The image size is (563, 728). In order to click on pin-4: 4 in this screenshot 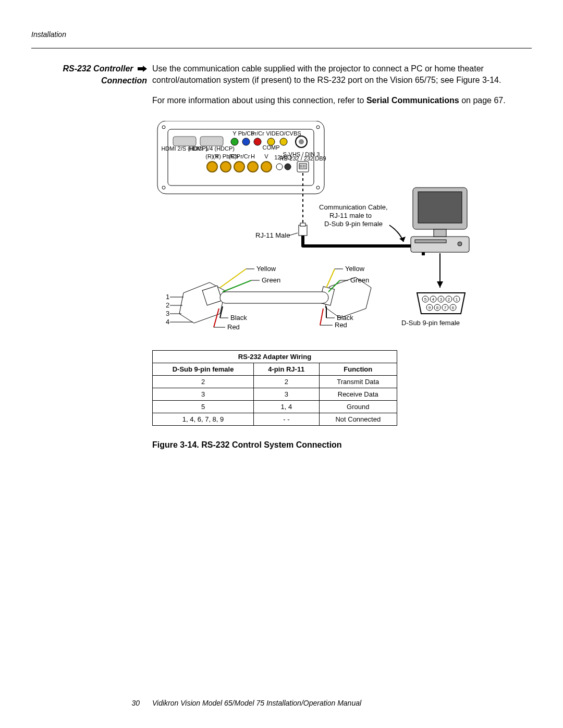, I will do `click(168, 322)`.